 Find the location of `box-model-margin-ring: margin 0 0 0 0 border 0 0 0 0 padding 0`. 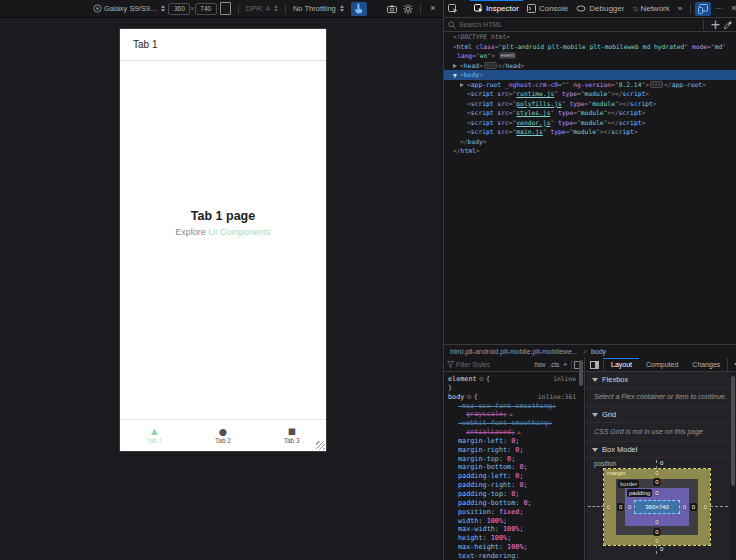

box-model-margin-ring: margin 0 0 0 0 border 0 0 0 0 padding 0 is located at coordinates (657, 507).